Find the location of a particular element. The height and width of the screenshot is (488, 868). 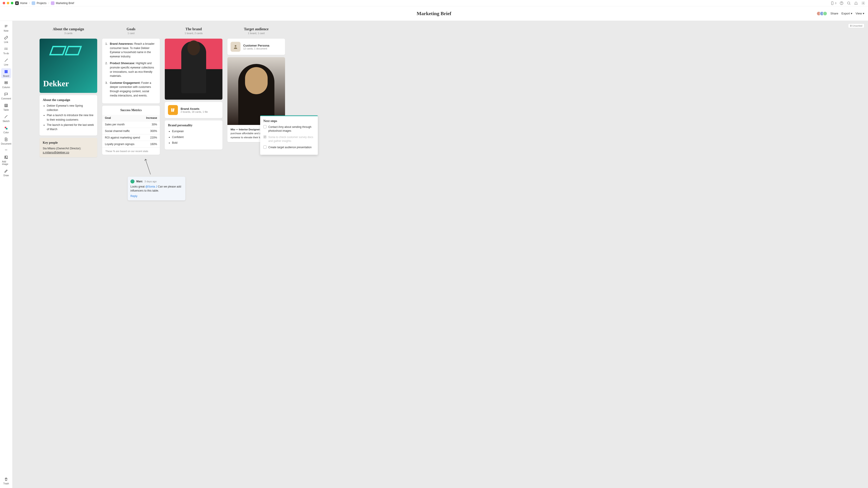

breadcrumb: M Home / Projects / Marketing Brief is located at coordinates (44, 3).